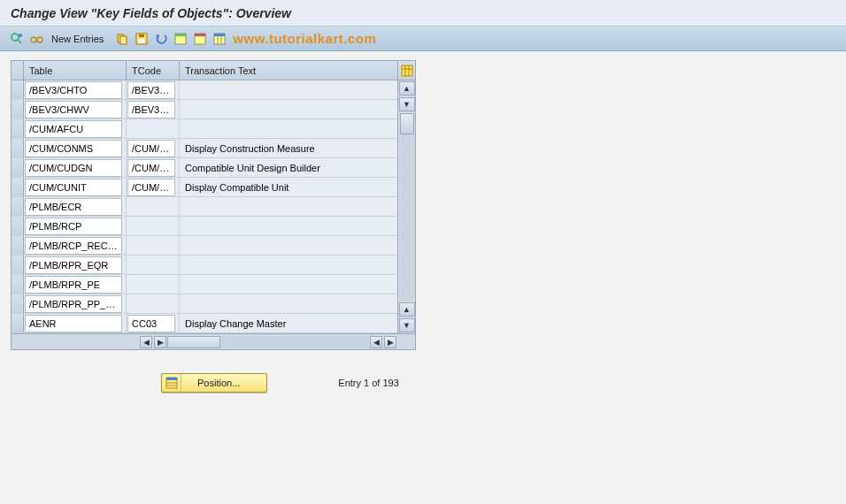  What do you see at coordinates (153, 149) in the screenshot?
I see `cell-tcode: /CUM/CM…` at bounding box center [153, 149].